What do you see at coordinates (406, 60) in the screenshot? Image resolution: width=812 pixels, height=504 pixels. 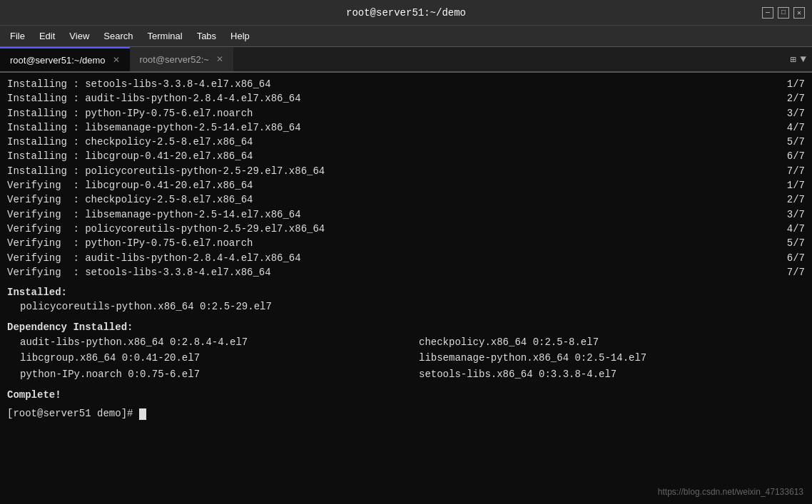 I see `tab-bar: root@server51:~/demo ✕ root@server52:~ ✕…` at bounding box center [406, 60].